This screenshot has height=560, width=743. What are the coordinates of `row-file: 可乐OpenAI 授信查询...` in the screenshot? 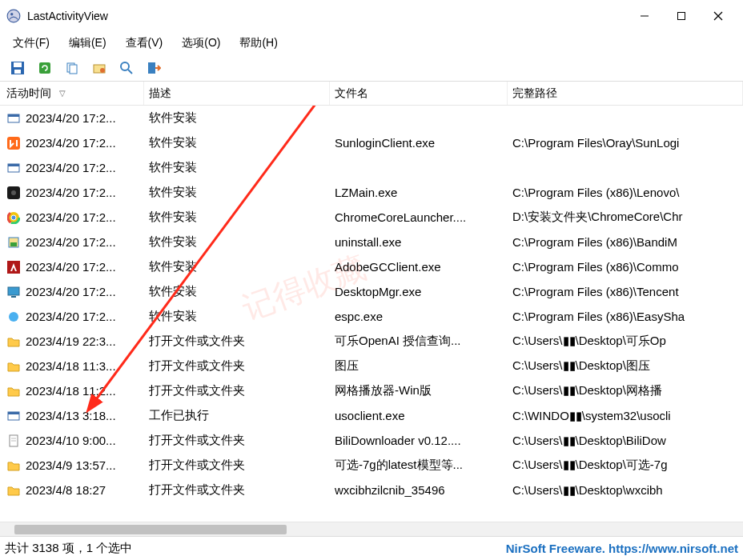 It's located at (419, 341).